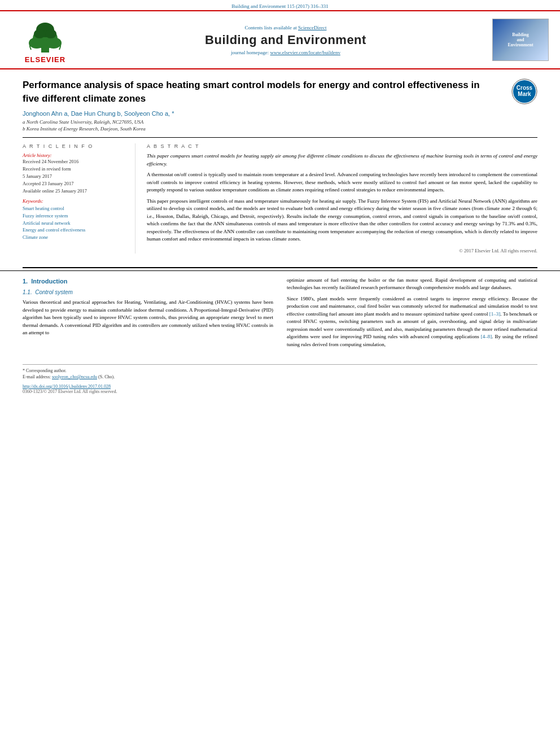  Describe the element at coordinates (75, 223) in the screenshot. I see `keywords-list: Smart heating control Fuzzy inference sy…` at that location.